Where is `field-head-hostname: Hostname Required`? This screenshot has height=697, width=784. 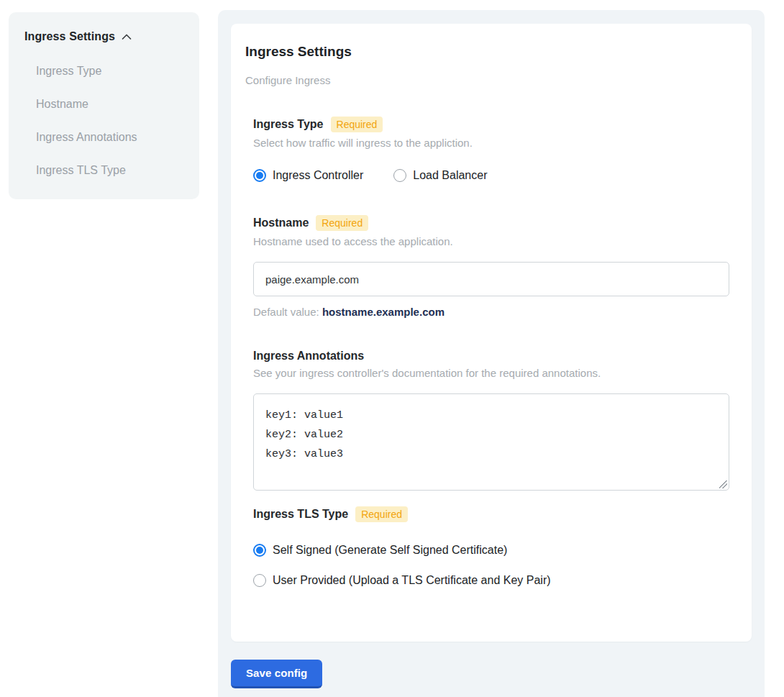
field-head-hostname: Hostname Required is located at coordinates (491, 223).